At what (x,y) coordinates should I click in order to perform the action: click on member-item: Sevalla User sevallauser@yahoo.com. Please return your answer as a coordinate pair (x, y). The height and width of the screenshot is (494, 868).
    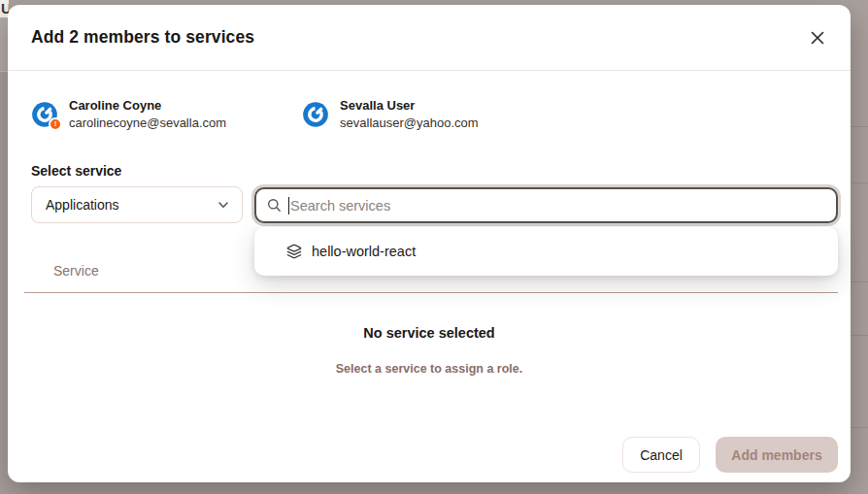
    Looking at the image, I should click on (390, 115).